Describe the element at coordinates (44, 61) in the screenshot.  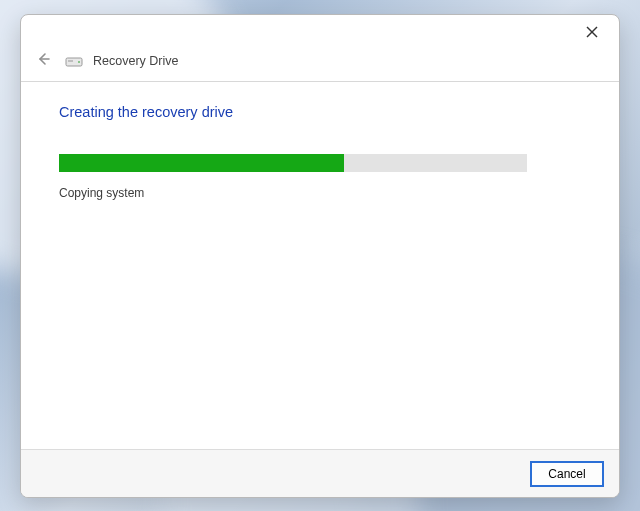
I see `back-arrow-icon` at that location.